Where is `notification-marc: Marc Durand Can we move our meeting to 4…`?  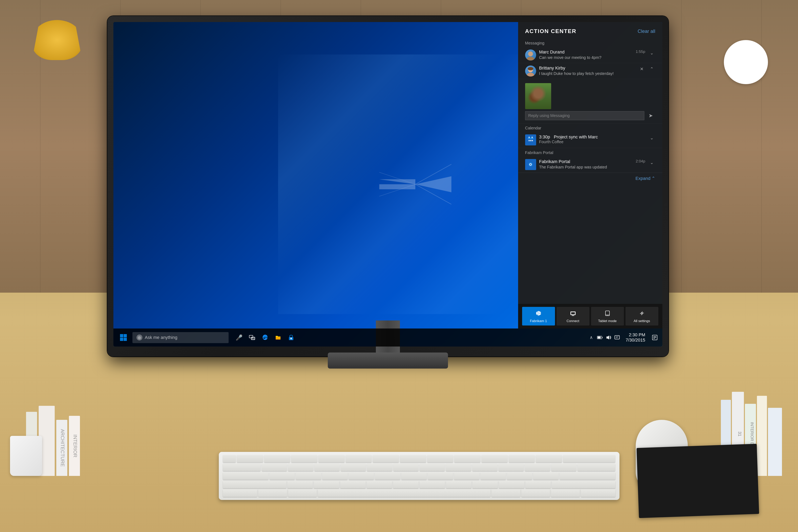
notification-marc: Marc Durand Can we move our meeting to 4… is located at coordinates (590, 55).